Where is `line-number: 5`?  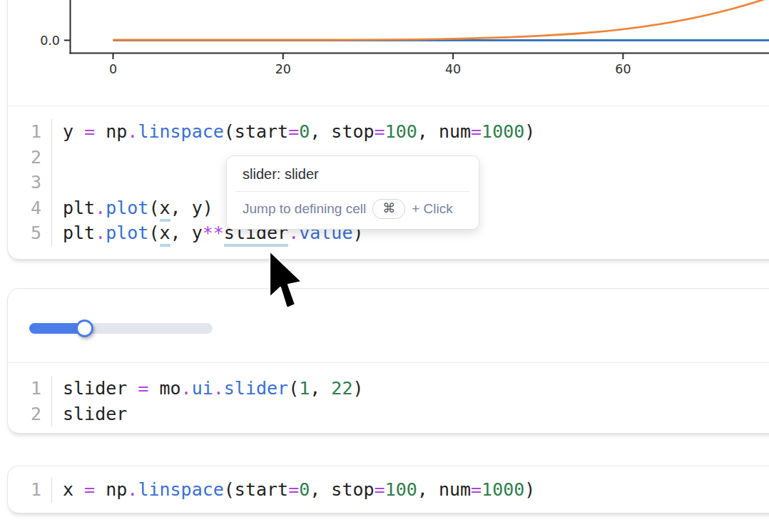 line-number: 5 is located at coordinates (24, 233).